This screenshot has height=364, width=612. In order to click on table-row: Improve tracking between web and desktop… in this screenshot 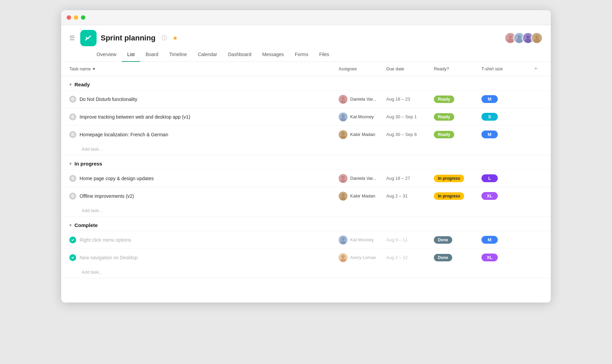, I will do `click(306, 117)`.